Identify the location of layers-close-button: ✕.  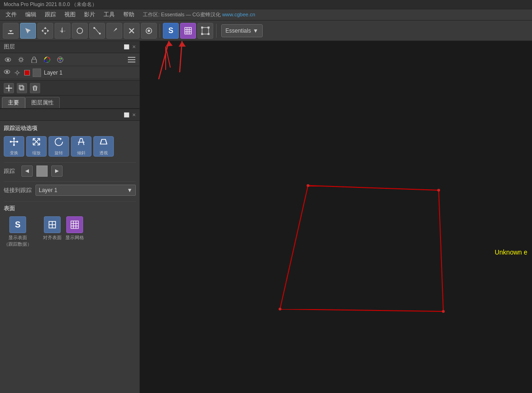
(134, 47).